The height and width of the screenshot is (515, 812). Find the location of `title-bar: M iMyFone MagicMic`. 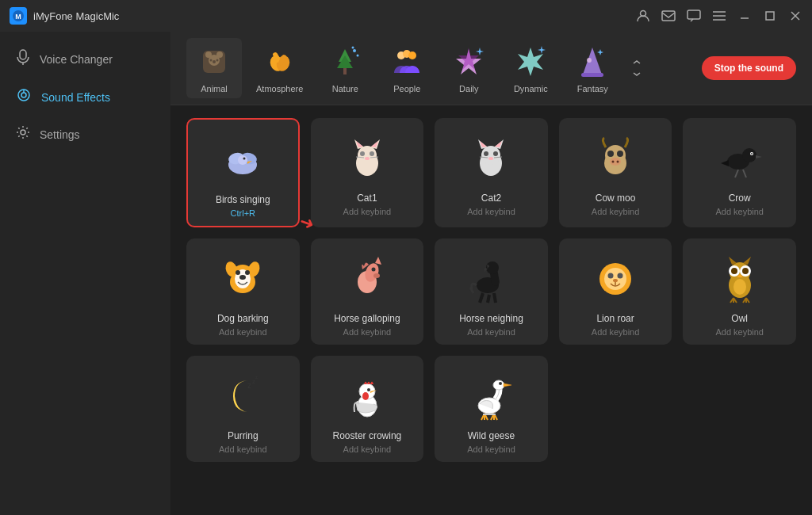

title-bar: M iMyFone MagicMic is located at coordinates (406, 16).